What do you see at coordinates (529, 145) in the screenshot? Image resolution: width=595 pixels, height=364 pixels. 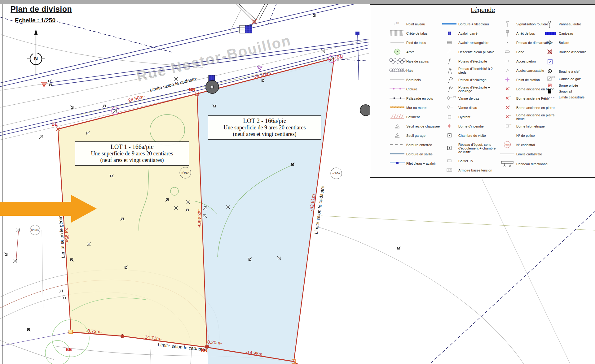 I see `legend-row: n°123aN° cadastral` at bounding box center [529, 145].